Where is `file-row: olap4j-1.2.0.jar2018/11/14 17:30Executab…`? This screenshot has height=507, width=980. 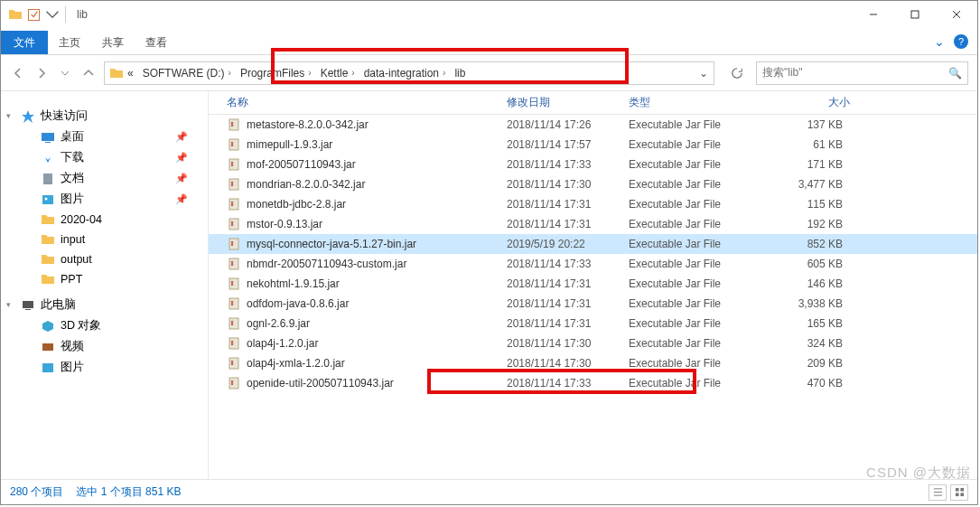 file-row: olap4j-1.2.0.jar2018/11/14 17:30Executab… is located at coordinates (593, 343).